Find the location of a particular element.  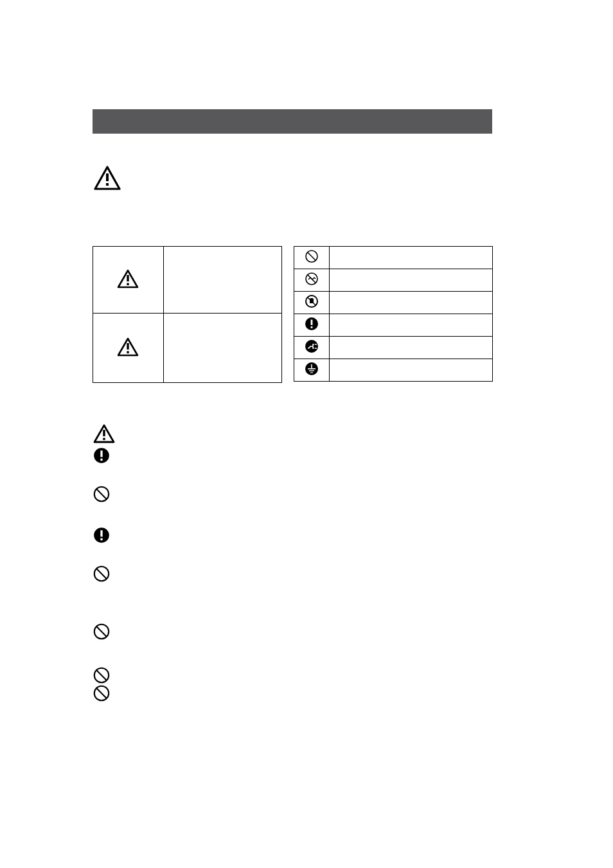

unplug-icon is located at coordinates (312, 346).